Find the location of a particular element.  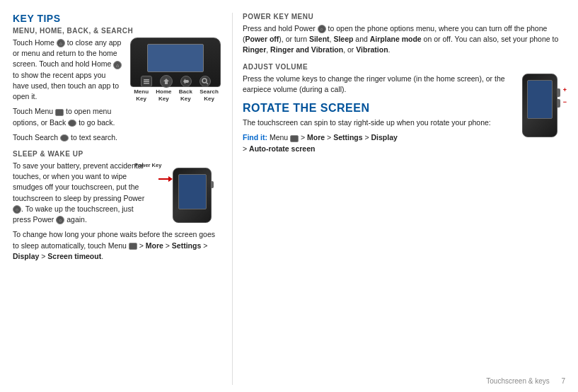

vol-phone-body is located at coordinates (540, 105).